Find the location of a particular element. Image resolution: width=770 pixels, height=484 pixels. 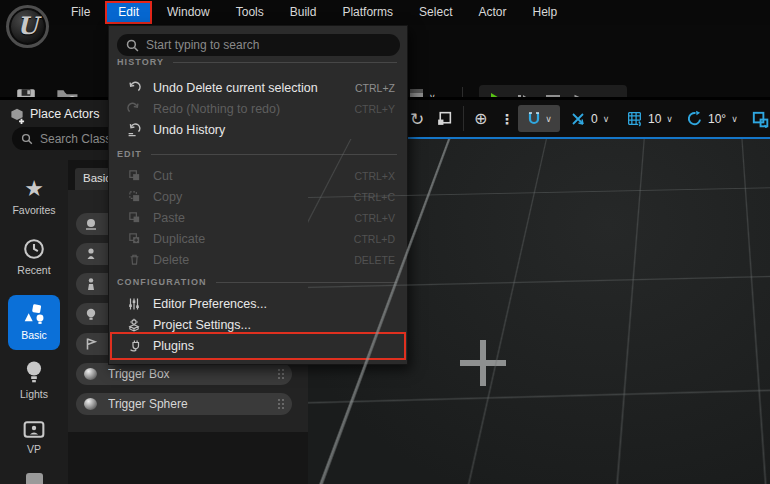

undo-history-icon is located at coordinates (134, 130).